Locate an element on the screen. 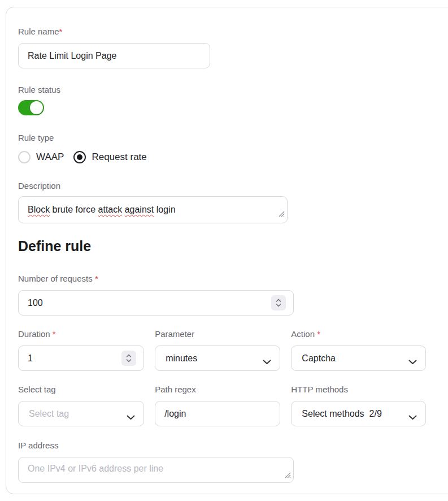 Image resolution: width=448 pixels, height=501 pixels. rule-name-label-text: Rule name is located at coordinates (38, 32).